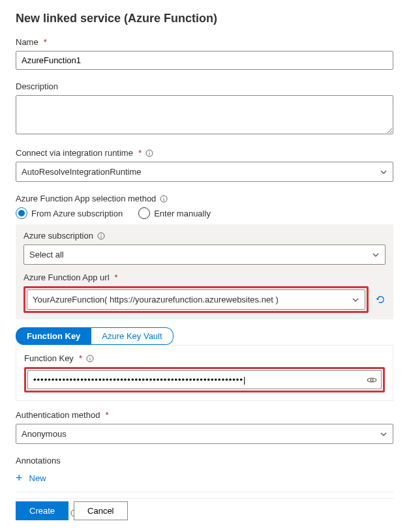 Image resolution: width=409 pixels, height=532 pixels. I want to click on selection-method-label: Azure Function App selection method i, so click(205, 198).